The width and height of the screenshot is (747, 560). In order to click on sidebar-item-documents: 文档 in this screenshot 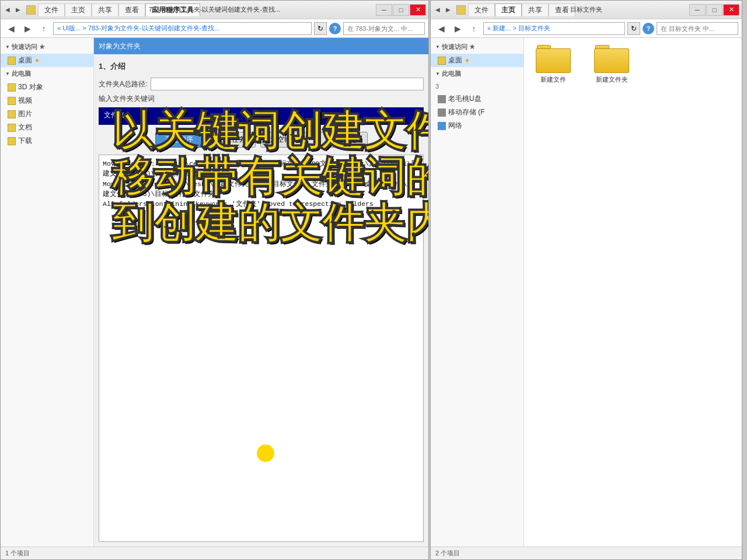, I will do `click(47, 127)`.